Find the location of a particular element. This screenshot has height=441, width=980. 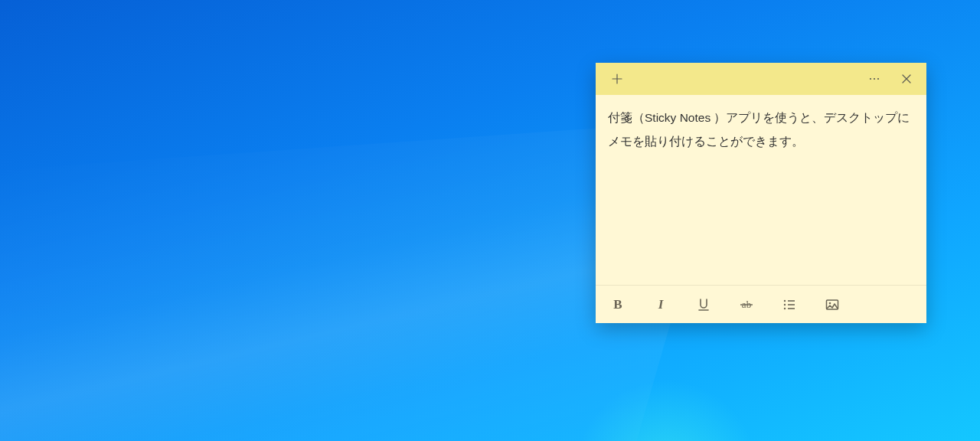

titlebar-left is located at coordinates (617, 79).